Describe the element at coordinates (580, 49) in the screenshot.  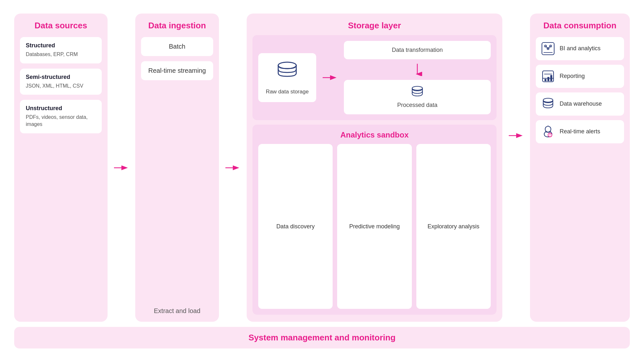
I see `bi-analytics-card: BI and analytics` at that location.